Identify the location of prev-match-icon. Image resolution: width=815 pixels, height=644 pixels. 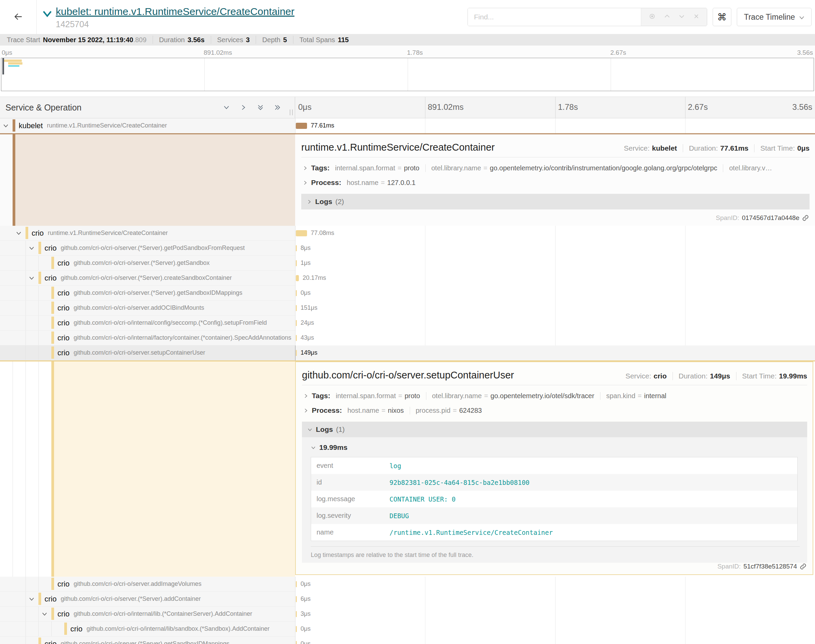
(667, 17).